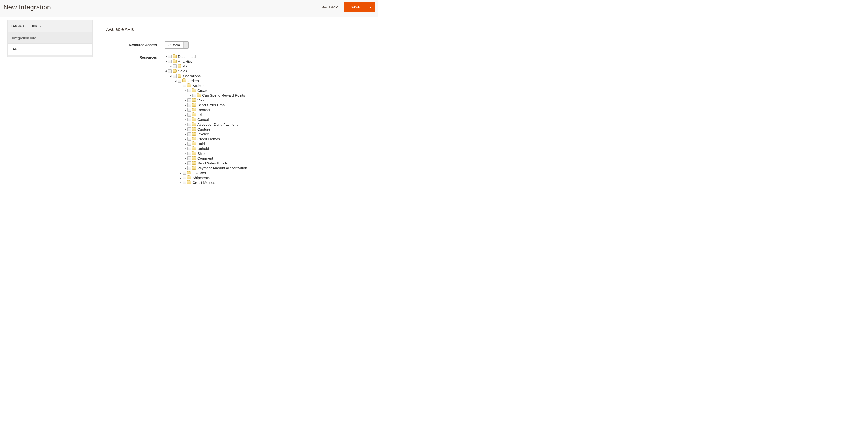 This screenshot has height=437, width=868. What do you see at coordinates (135, 44) in the screenshot?
I see `resource-access-label: Resource Access` at bounding box center [135, 44].